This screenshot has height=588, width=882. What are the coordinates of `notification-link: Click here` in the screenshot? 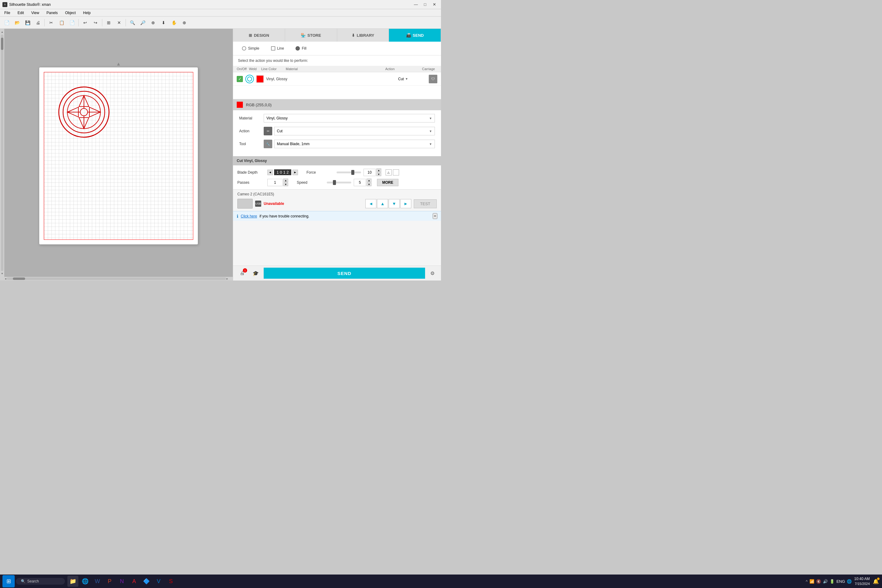 It's located at (249, 216).